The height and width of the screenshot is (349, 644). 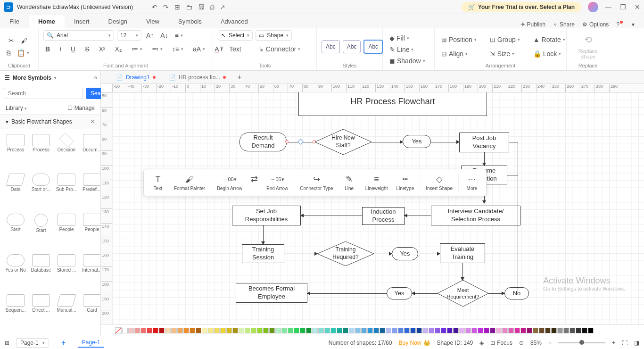 What do you see at coordinates (549, 40) in the screenshot?
I see `rotate-button: ▲ Rotate▾` at bounding box center [549, 40].